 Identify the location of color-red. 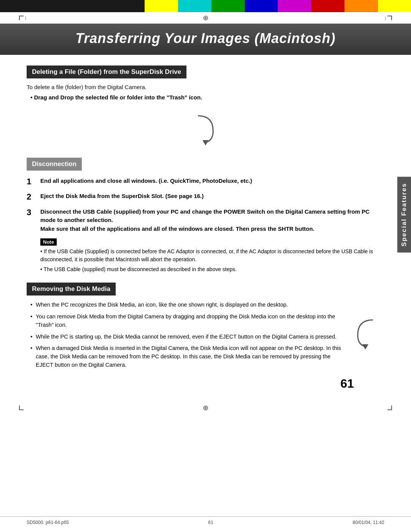
(328, 6).